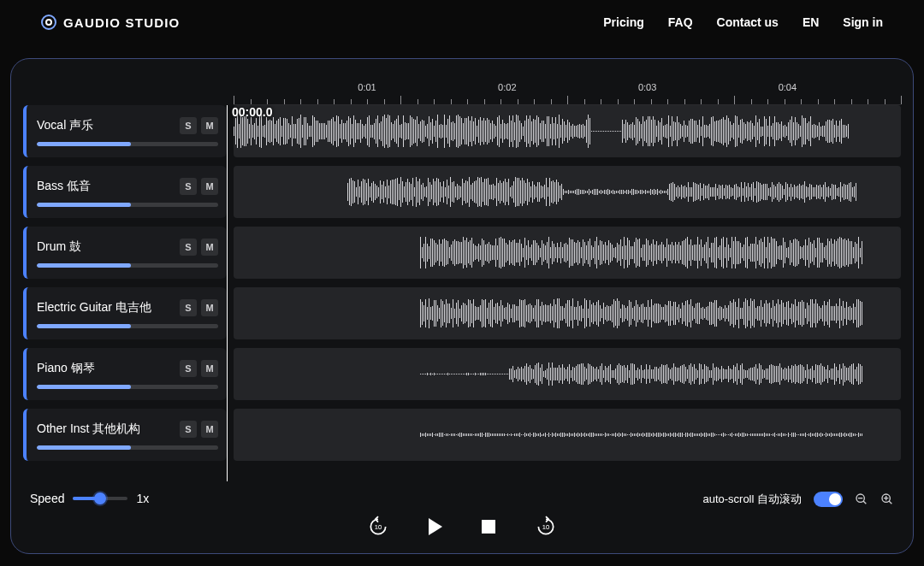 This screenshot has height=566, width=924. What do you see at coordinates (125, 434) in the screenshot?
I see `track-header: Other Inst 其他机构 S M` at bounding box center [125, 434].